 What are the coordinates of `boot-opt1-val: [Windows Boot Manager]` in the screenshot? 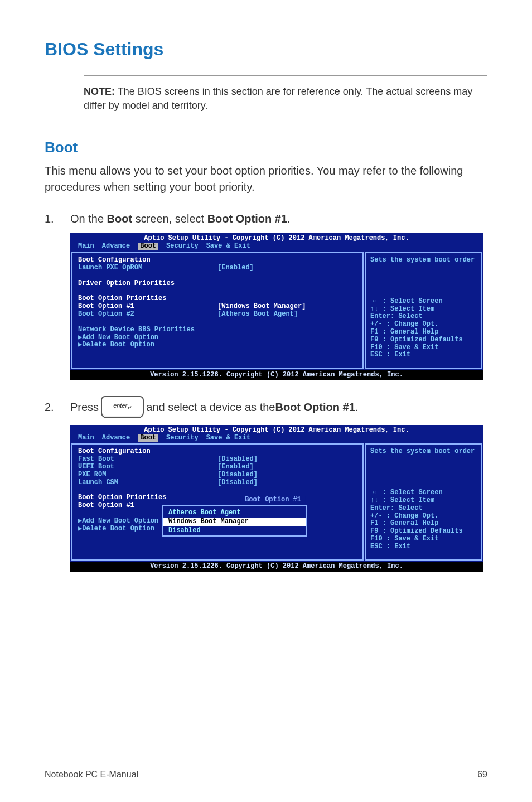 It's located at (262, 307).